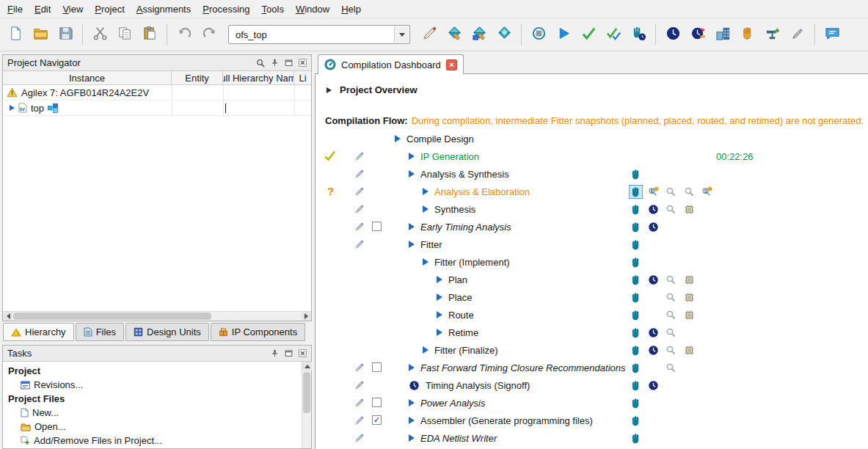 The image size is (868, 449). Describe the element at coordinates (288, 354) in the screenshot. I see `float-icon` at that location.